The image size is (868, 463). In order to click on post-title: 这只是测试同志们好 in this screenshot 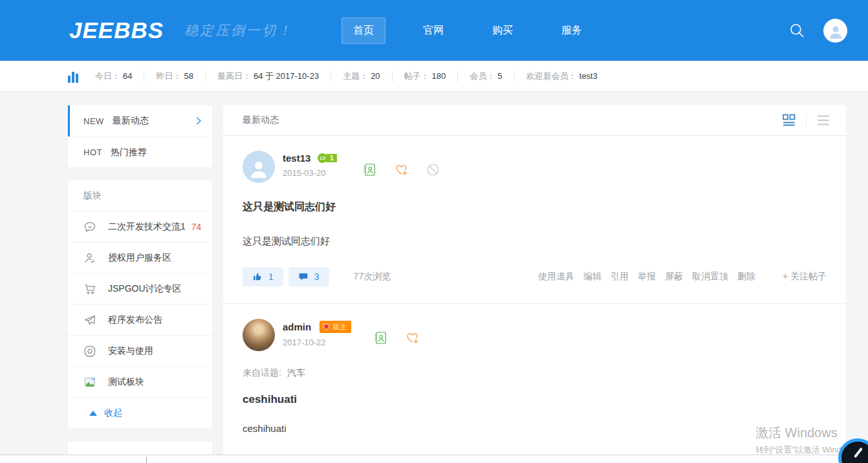, I will do `click(534, 207)`.